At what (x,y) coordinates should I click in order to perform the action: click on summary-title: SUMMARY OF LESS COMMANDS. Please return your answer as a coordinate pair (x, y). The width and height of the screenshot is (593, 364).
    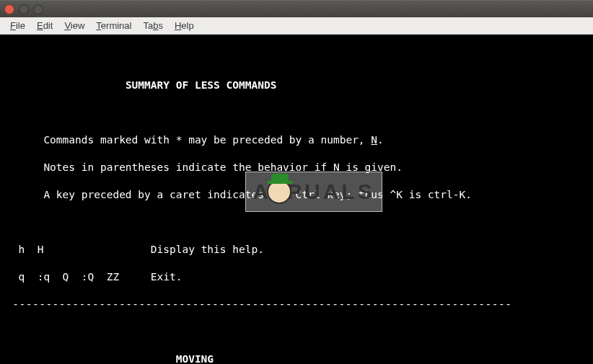
    Looking at the image, I should click on (296, 85).